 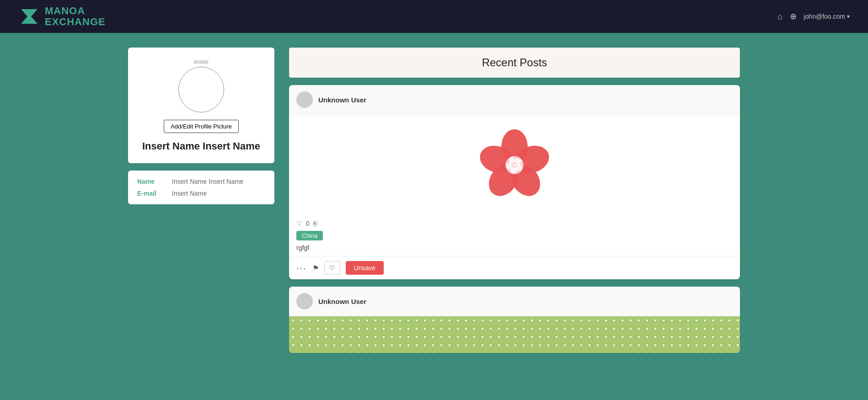 What do you see at coordinates (299, 224) in the screenshot?
I see `heart-icon: ♡` at bounding box center [299, 224].